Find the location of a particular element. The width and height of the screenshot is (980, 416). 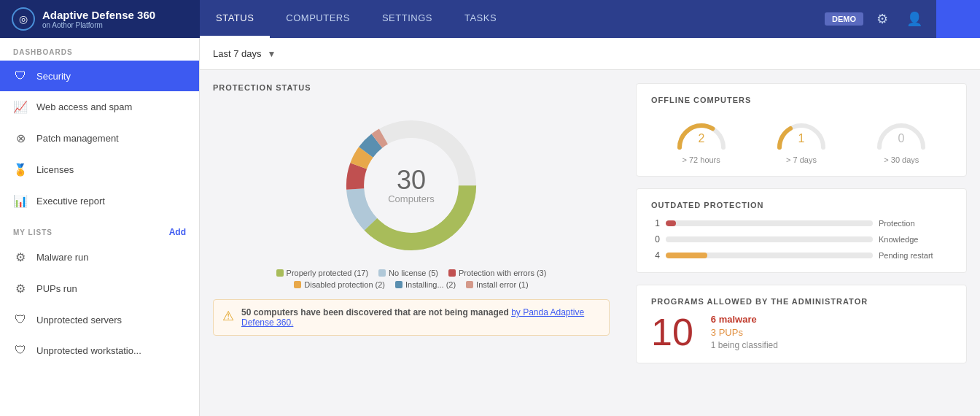

outdated-label-pending: Pending restart is located at coordinates (915, 255).